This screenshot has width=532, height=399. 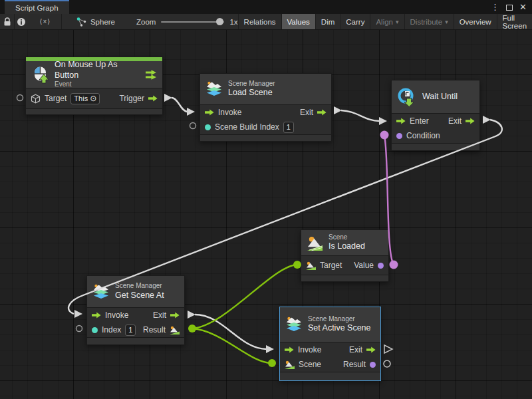 I want to click on mouse-up-event-icon, so click(x=40, y=74).